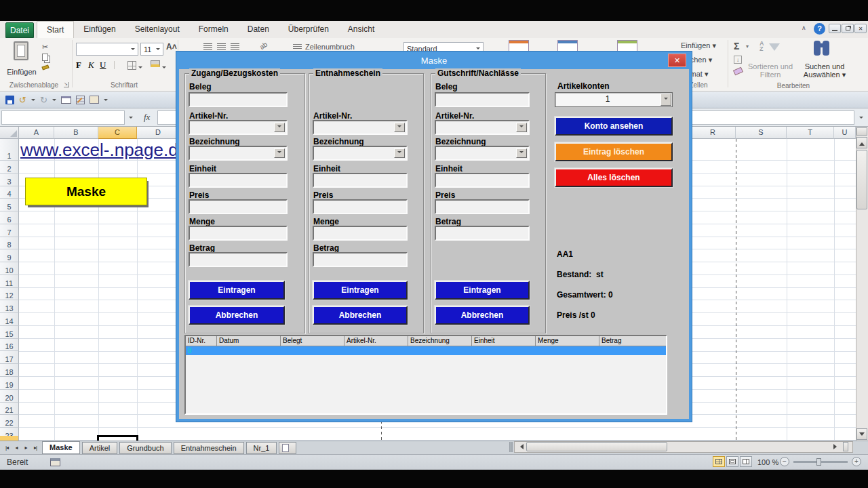 The width and height of the screenshot is (868, 488). Describe the element at coordinates (100, 448) in the screenshot. I see `sheet-tab-artikel: Artikel` at that location.